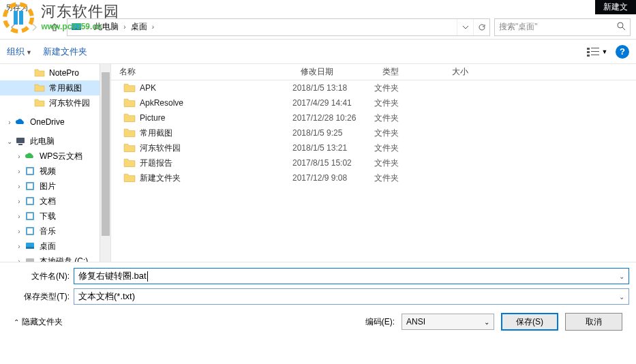  Describe the element at coordinates (48, 172) in the screenshot. I see `sidebar-item-label: 视频` at that location.